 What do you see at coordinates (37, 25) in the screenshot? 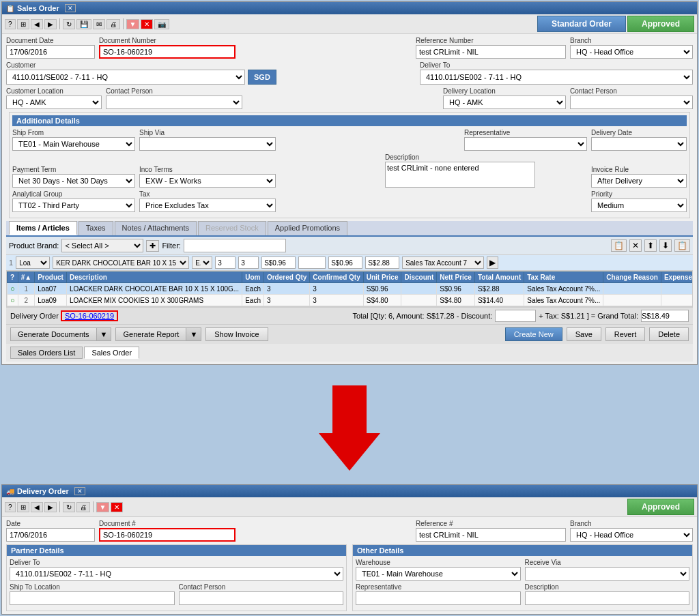
I see `toolbar-btn-back: ◀` at bounding box center [37, 25].